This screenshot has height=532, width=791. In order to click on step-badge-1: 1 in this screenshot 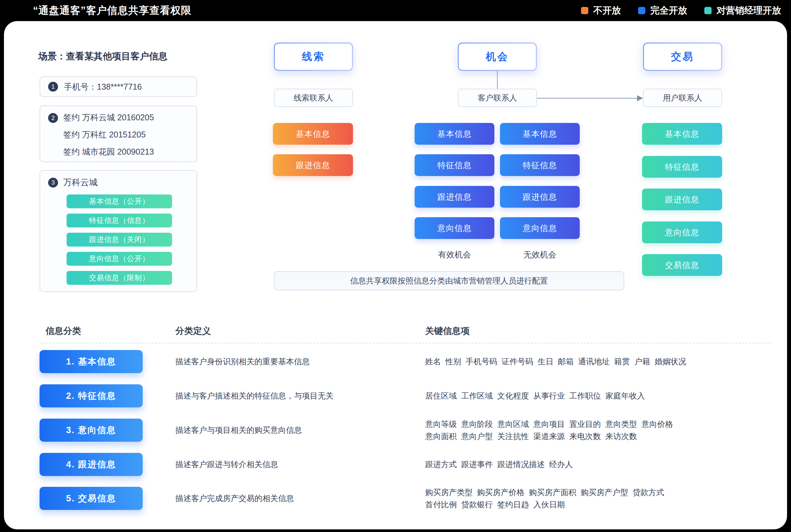, I will do `click(53, 87)`.